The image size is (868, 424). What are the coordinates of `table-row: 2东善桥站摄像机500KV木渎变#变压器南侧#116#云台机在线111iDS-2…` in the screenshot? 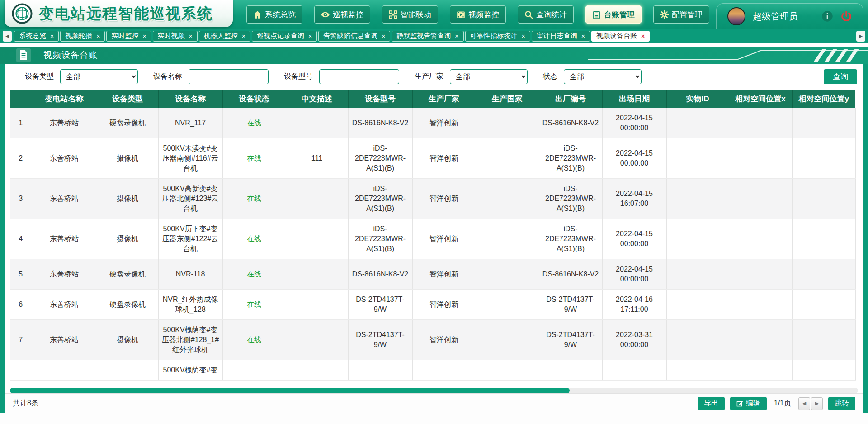 It's located at (433, 158).